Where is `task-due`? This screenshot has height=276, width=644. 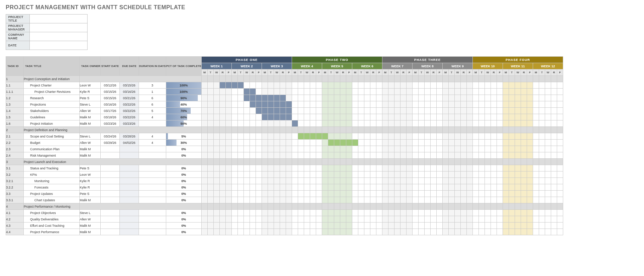 task-due is located at coordinates (129, 149).